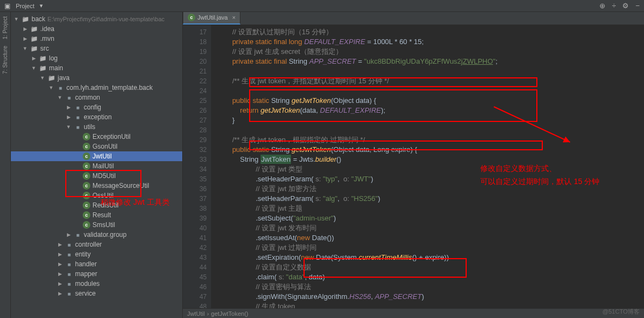  What do you see at coordinates (191, 17) in the screenshot?
I see `class-icon: c` at bounding box center [191, 17].